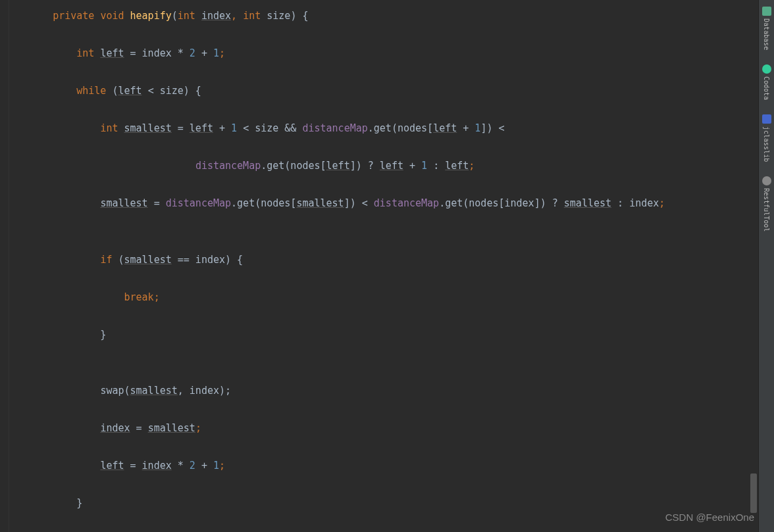 This screenshot has width=774, height=532. Describe the element at coordinates (766, 204) in the screenshot. I see `sidebar-item-restfultool: RestfulTool` at that location.